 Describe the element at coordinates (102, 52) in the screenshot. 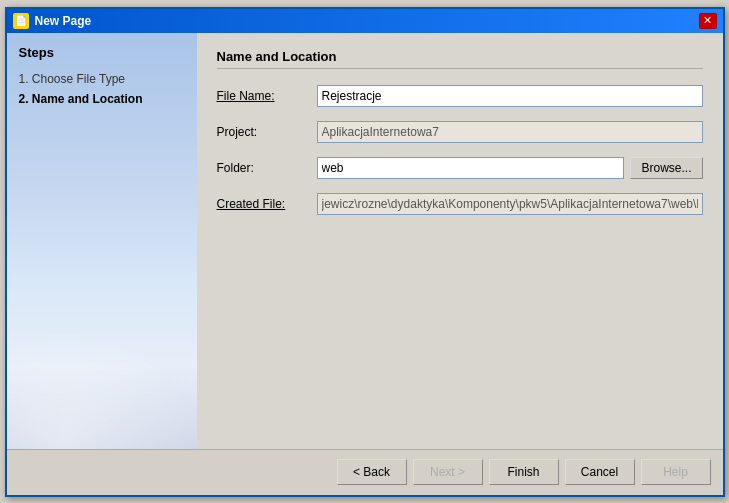

I see `steps-title: Steps` at that location.